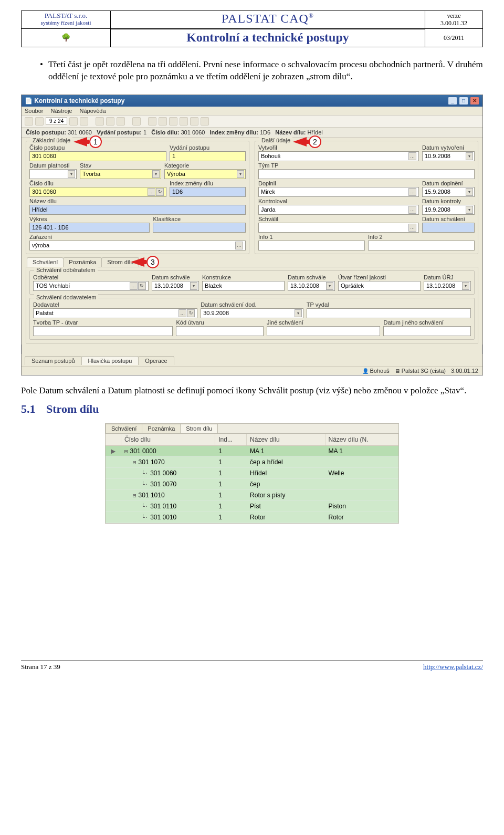 Image resolution: width=504 pixels, height=835 pixels. Describe the element at coordinates (39, 121) in the screenshot. I see `nav-prev-icon` at that location.